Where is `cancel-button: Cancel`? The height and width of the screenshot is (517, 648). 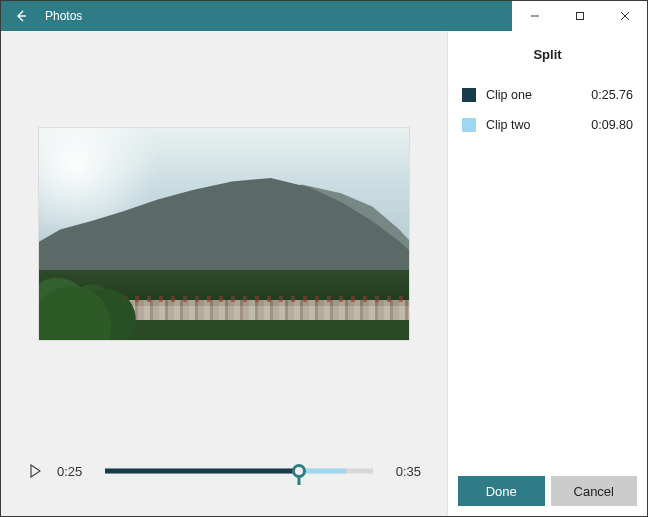 cancel-button: Cancel is located at coordinates (594, 491).